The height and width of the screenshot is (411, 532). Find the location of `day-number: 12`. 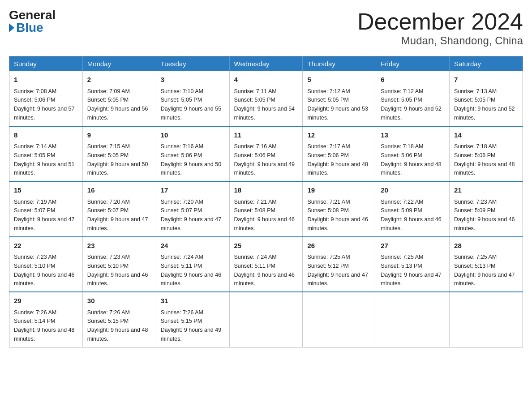

day-number: 12 is located at coordinates (339, 135).